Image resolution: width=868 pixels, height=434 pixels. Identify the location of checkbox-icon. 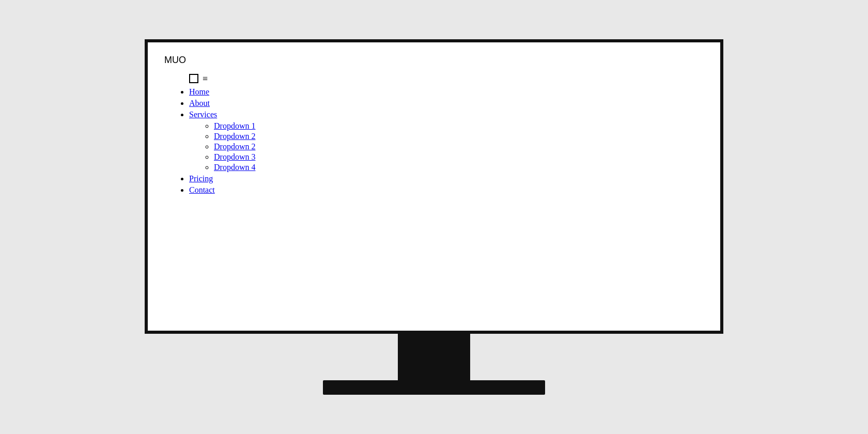
(194, 79).